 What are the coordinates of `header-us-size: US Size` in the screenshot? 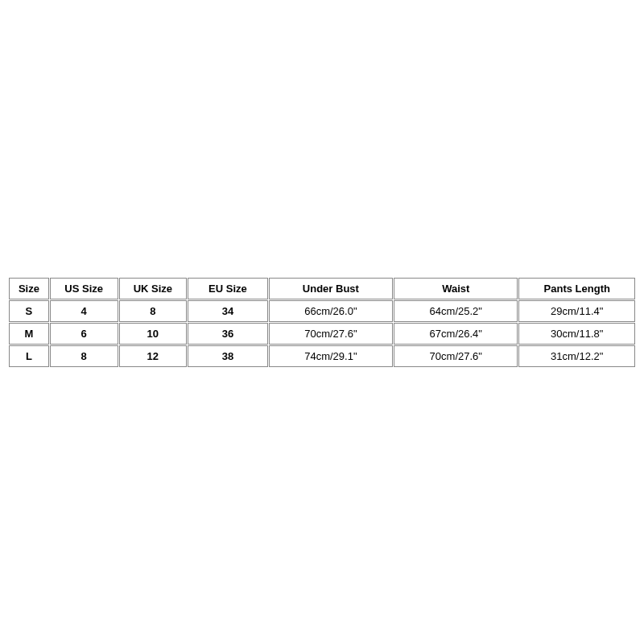 It's located at (84, 288).